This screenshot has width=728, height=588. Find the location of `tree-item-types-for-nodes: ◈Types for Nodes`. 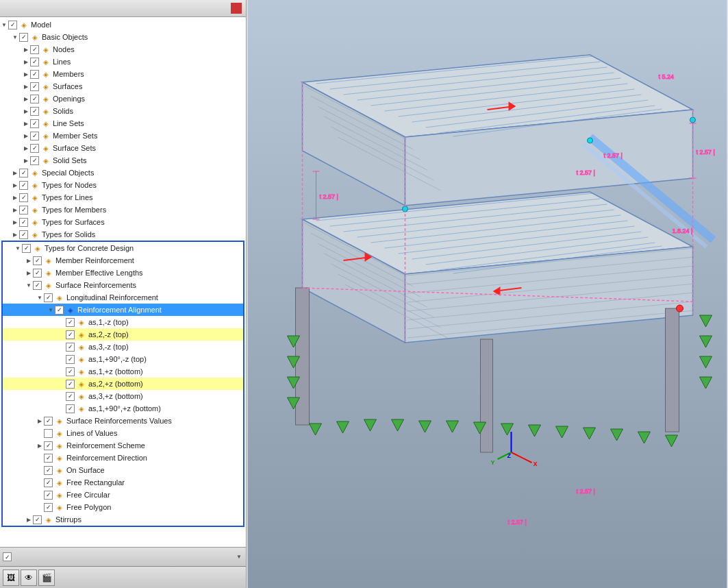

tree-item-types-for-nodes: ◈Types for Nodes is located at coordinates (123, 185).